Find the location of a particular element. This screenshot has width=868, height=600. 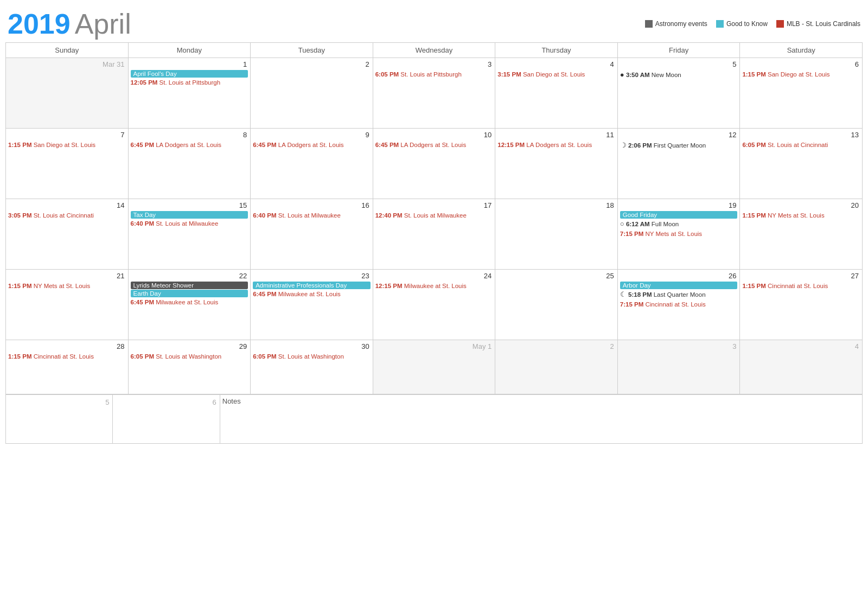

goodtoknow-color-box is located at coordinates (720, 24).